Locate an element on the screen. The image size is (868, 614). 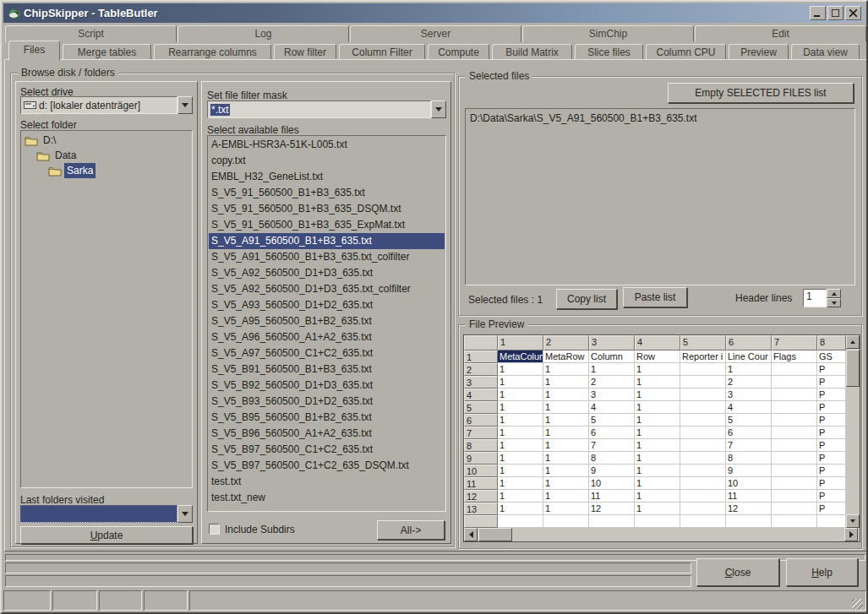
grid-cell-r3-c3: 2 is located at coordinates (612, 382).